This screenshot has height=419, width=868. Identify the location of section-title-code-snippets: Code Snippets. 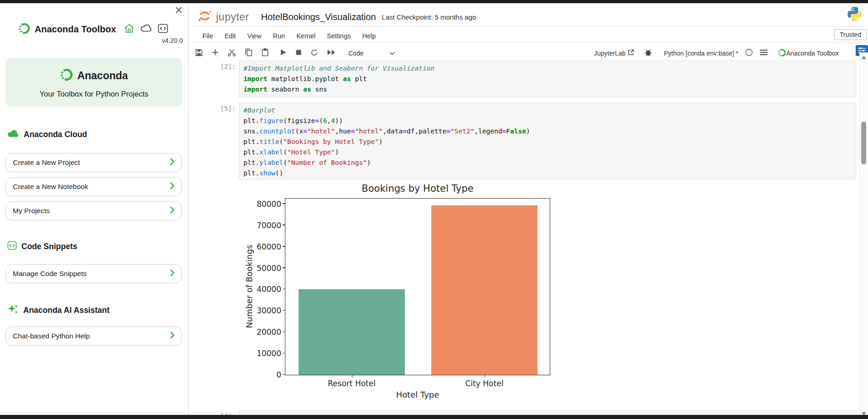
(49, 247).